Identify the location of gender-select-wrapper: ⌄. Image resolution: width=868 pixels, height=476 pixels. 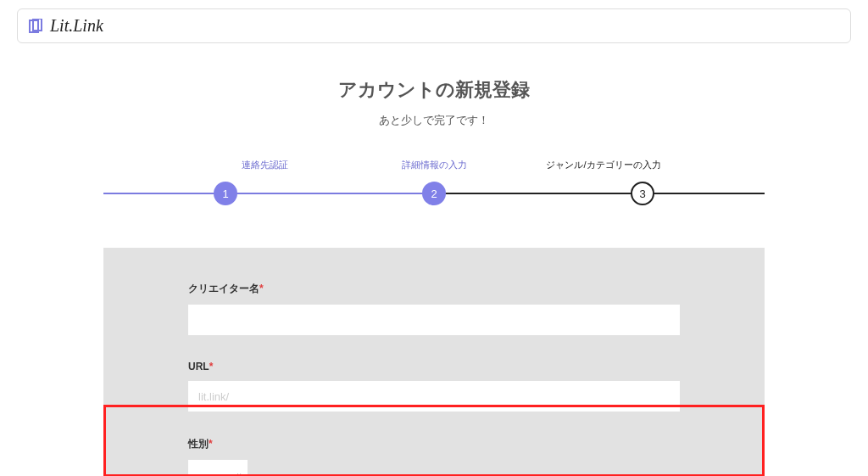
(218, 468).